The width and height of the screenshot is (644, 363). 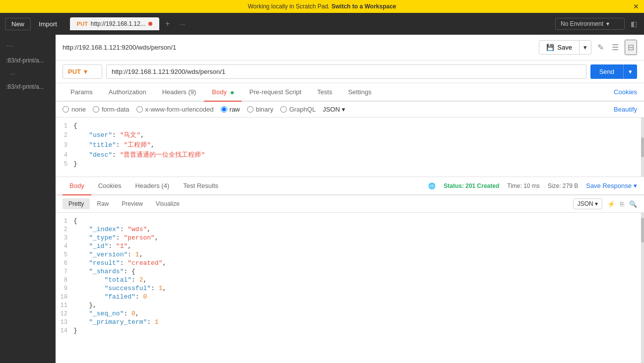 What do you see at coordinates (111, 109) in the screenshot?
I see `option-form-data: form-data` at bounding box center [111, 109].